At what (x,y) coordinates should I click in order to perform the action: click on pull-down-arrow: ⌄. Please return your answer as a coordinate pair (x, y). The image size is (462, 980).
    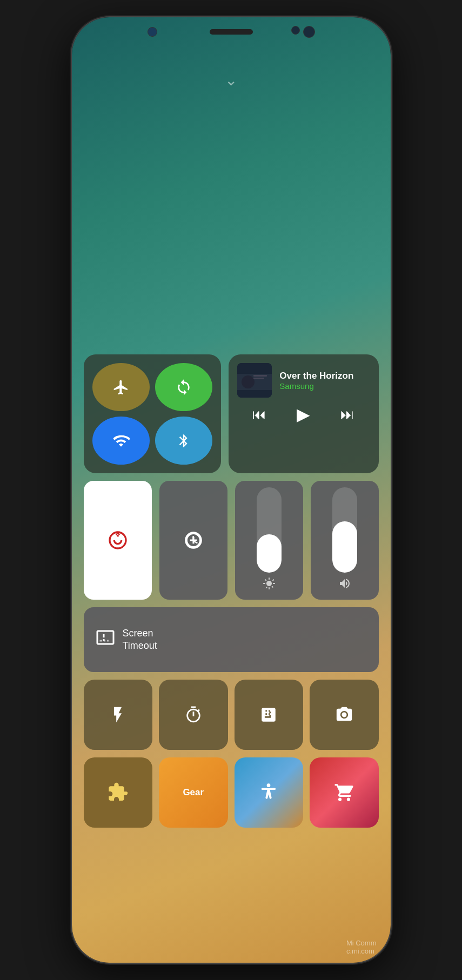
    Looking at the image, I should click on (231, 80).